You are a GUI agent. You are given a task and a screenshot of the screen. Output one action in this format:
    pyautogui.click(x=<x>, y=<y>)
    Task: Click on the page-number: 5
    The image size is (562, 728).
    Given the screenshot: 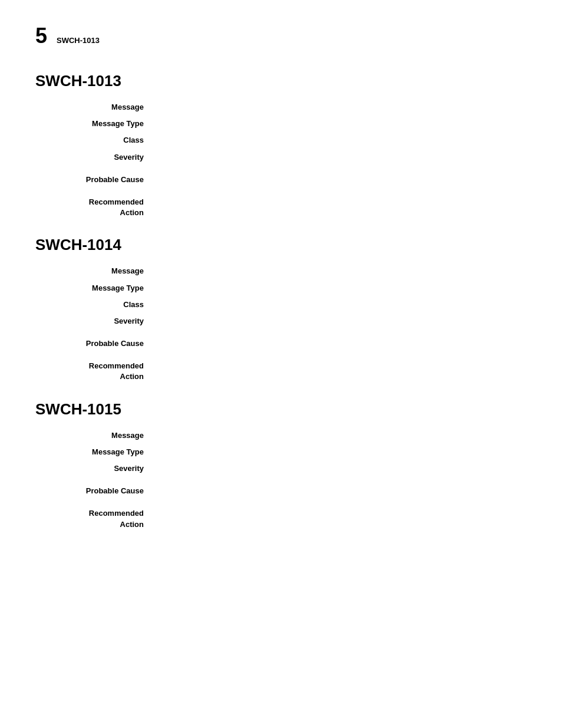 What is the action you would take?
    pyautogui.click(x=41, y=36)
    